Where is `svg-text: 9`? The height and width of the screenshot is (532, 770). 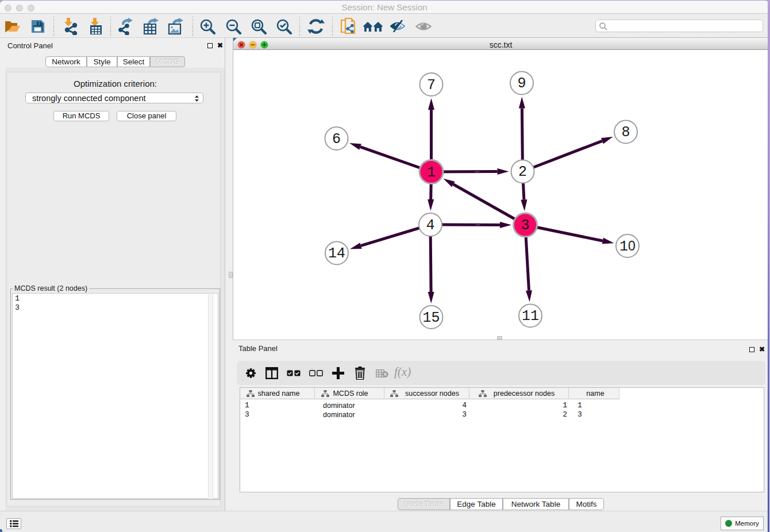 svg-text: 9 is located at coordinates (522, 84).